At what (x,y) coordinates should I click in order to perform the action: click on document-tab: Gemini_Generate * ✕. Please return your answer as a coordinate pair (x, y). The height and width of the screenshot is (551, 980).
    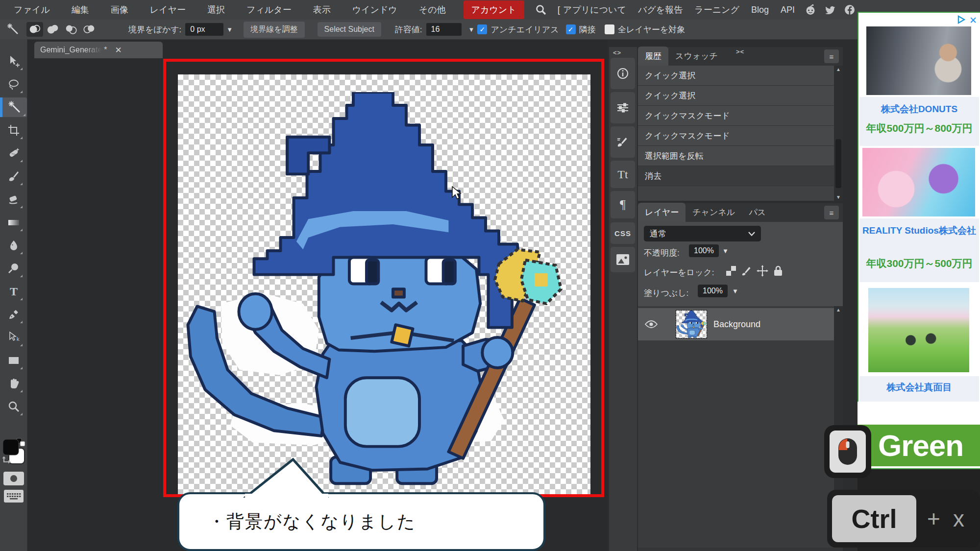
    Looking at the image, I should click on (98, 50).